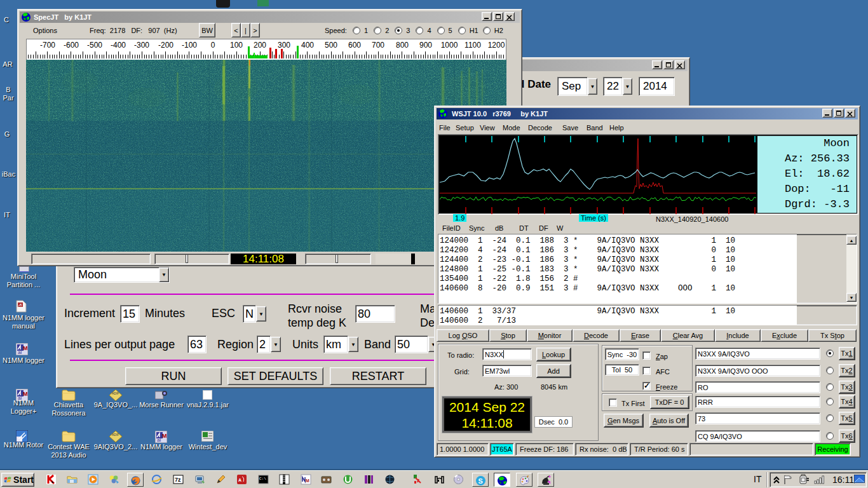  I want to click on svg-text: -600, so click(71, 45).